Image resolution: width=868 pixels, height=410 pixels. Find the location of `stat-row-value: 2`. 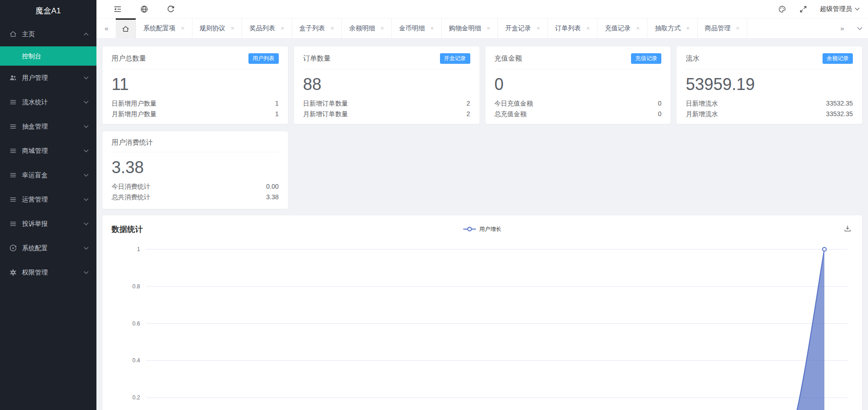

stat-row-value: 2 is located at coordinates (468, 104).